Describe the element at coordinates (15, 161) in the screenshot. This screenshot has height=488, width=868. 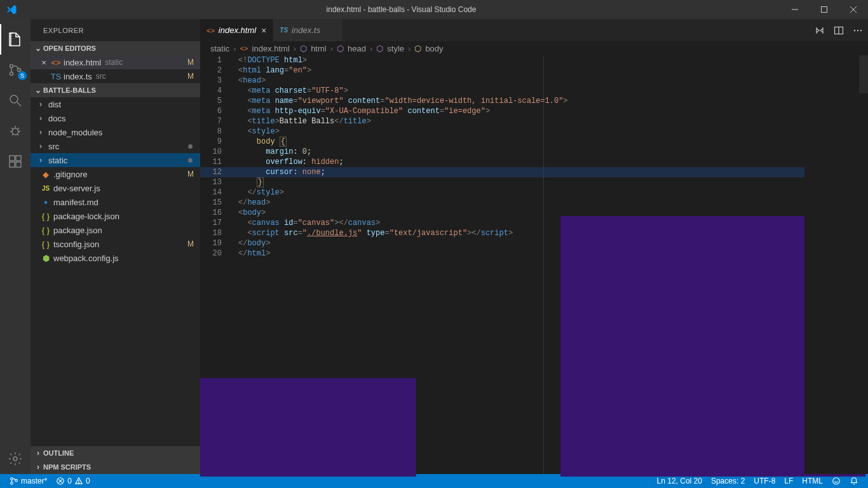
I see `extensions-icon` at that location.